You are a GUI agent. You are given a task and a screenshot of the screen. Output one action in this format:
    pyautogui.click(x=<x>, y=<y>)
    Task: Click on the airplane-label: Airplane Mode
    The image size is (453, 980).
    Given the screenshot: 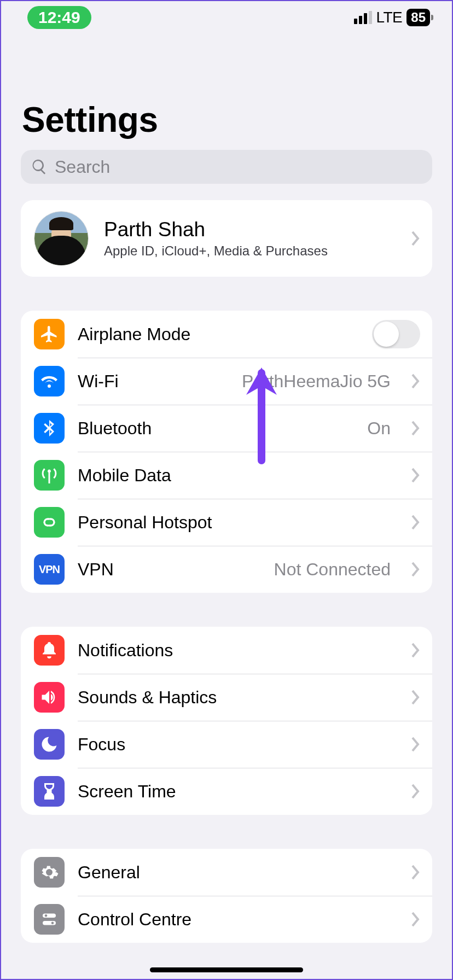 What is the action you would take?
    pyautogui.click(x=218, y=335)
    